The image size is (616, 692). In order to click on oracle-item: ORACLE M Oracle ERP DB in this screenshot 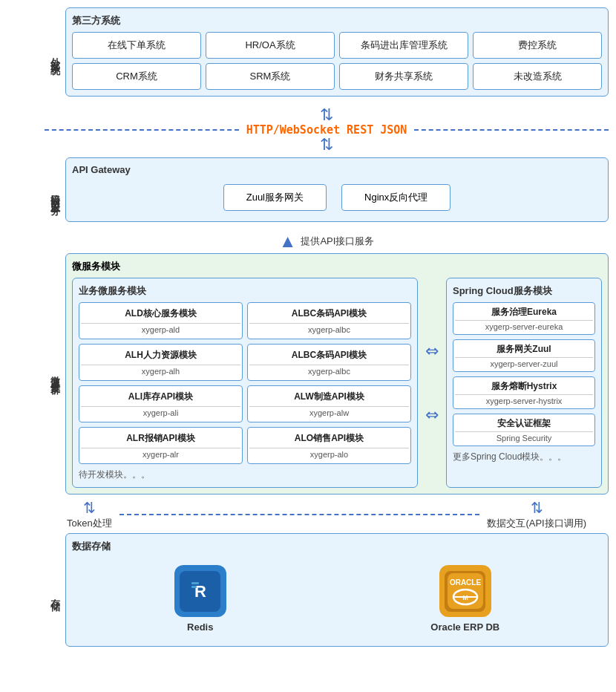, I will do `click(465, 598)`.